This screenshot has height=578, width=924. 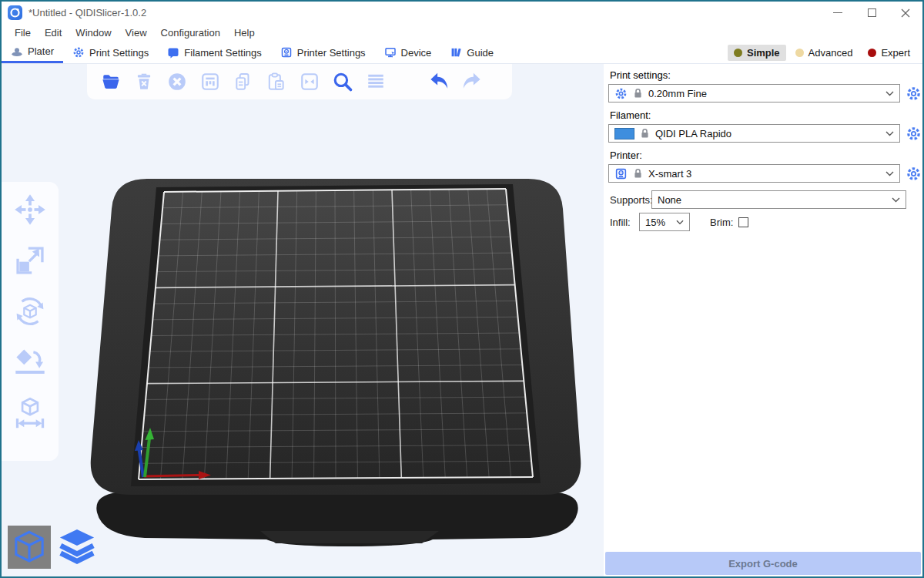 What do you see at coordinates (111, 52) in the screenshot?
I see `tab-print-settings: Print Settings` at bounding box center [111, 52].